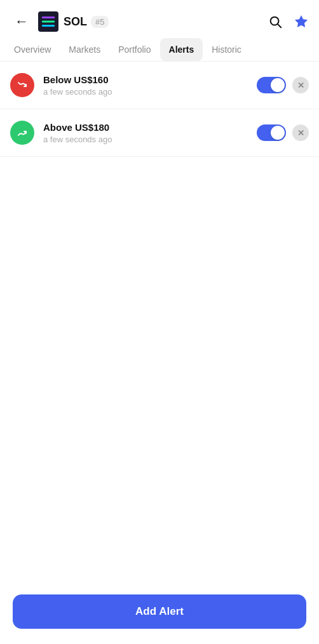 This screenshot has width=319, height=644. I want to click on header-actions, so click(288, 22).